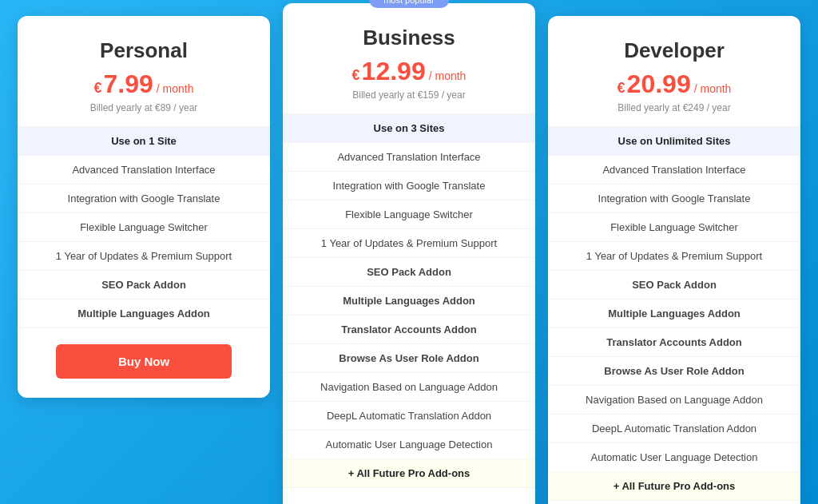 This screenshot has width=818, height=504. What do you see at coordinates (409, 38) in the screenshot?
I see `plan-name-business: Business` at bounding box center [409, 38].